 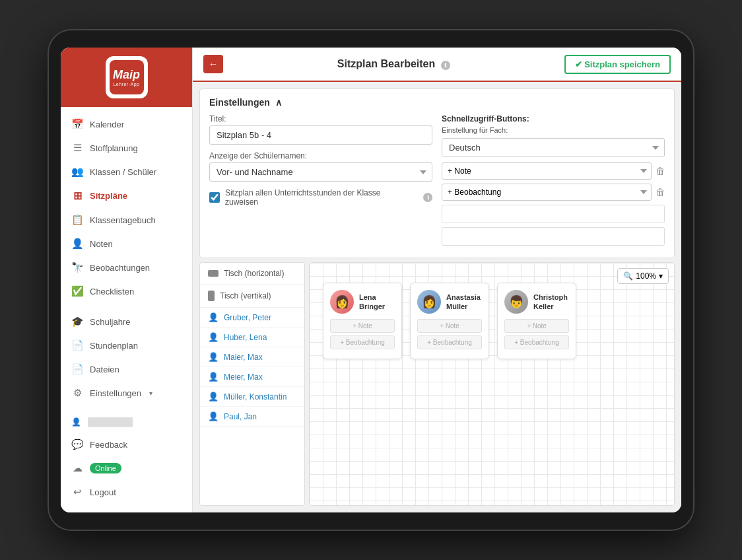 What do you see at coordinates (252, 318) in the screenshot?
I see `student-item-gruber: 👤 Gruber, Peter` at bounding box center [252, 318].